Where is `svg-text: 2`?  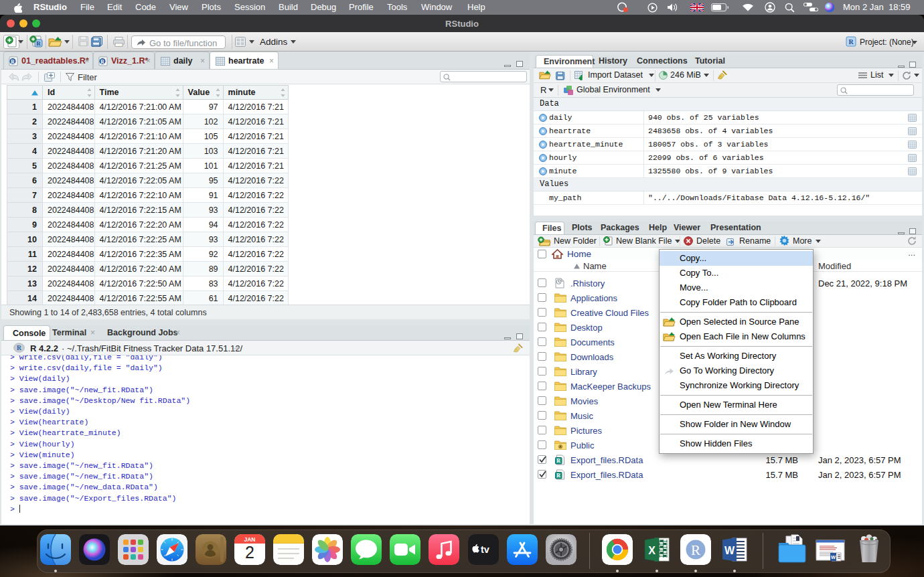 svg-text: 2 is located at coordinates (250, 552).